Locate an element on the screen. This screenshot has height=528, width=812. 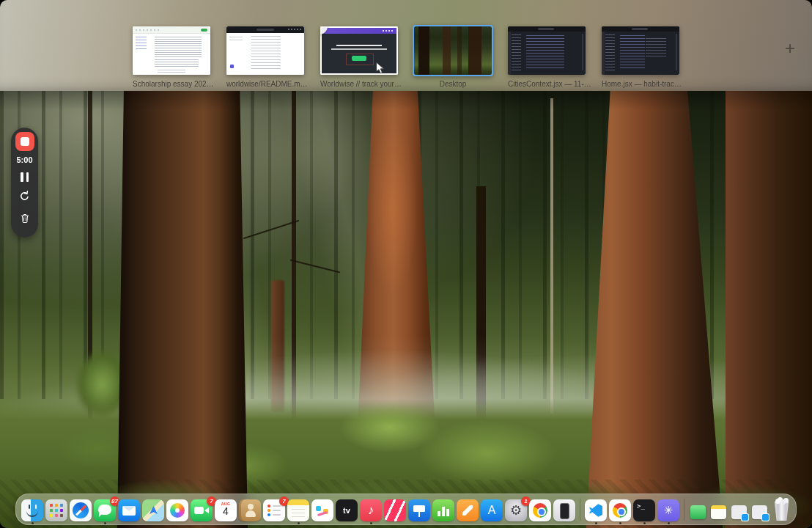
app-store-icon: A is located at coordinates (492, 510).